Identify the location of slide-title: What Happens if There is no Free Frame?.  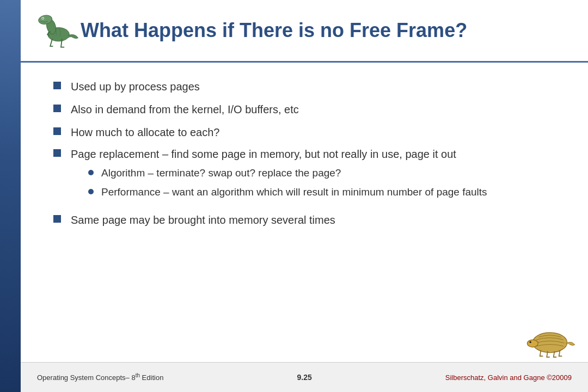
(274, 30).